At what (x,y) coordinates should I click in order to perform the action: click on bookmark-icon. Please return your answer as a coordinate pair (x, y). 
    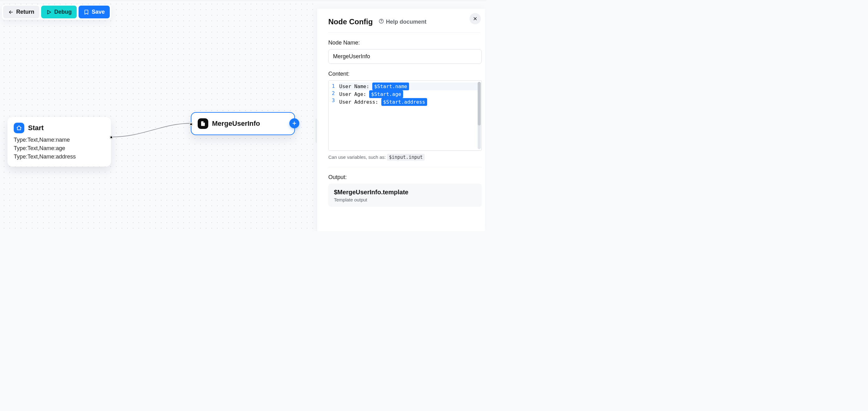
    Looking at the image, I should click on (86, 12).